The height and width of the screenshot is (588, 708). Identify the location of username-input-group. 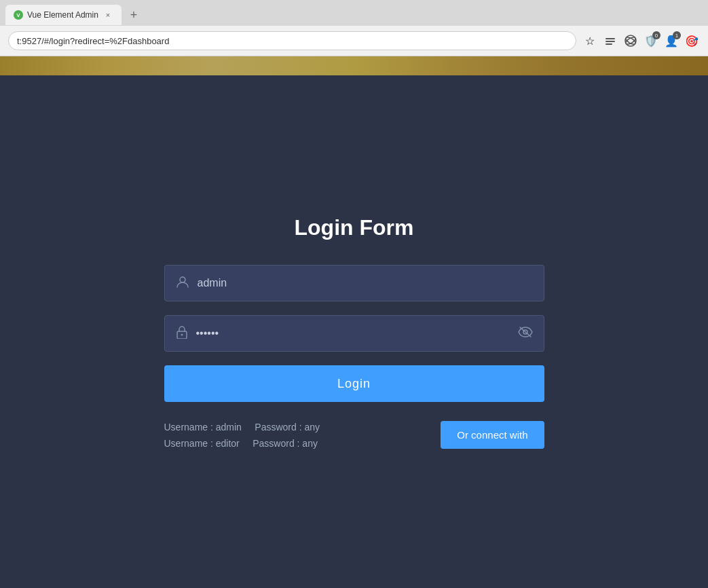
(354, 283).